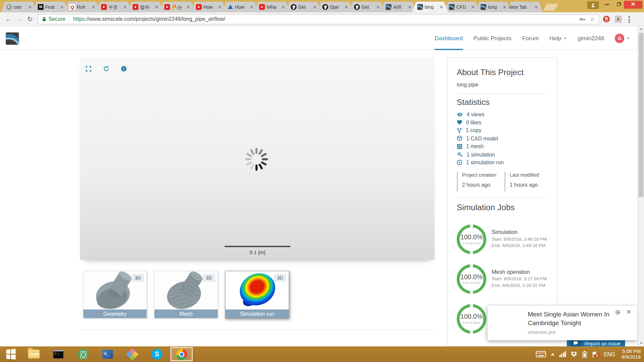 The image size is (644, 362). I want to click on adblock-hand-icon, so click(606, 19).